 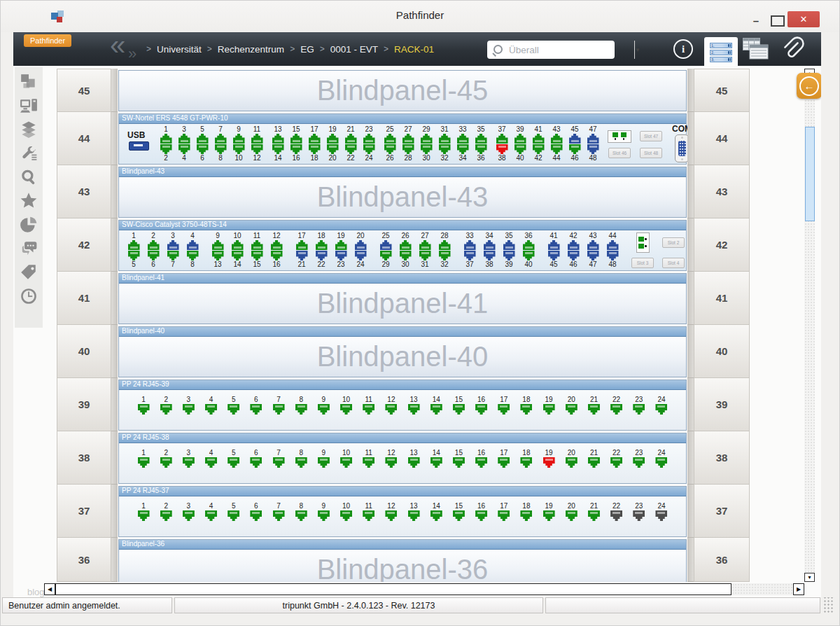 I want to click on table-view-icon, so click(x=757, y=49).